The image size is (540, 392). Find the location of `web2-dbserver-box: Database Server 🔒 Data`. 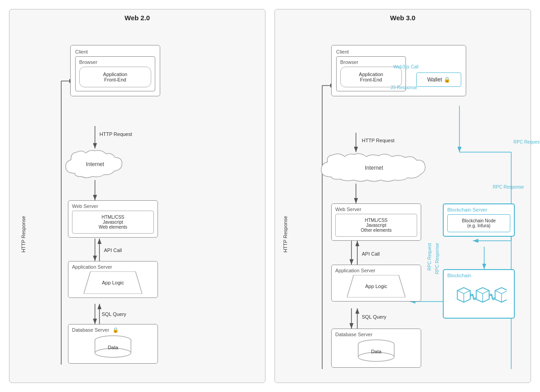

web2-dbserver-box: Database Server 🔒 Data is located at coordinates (113, 344).